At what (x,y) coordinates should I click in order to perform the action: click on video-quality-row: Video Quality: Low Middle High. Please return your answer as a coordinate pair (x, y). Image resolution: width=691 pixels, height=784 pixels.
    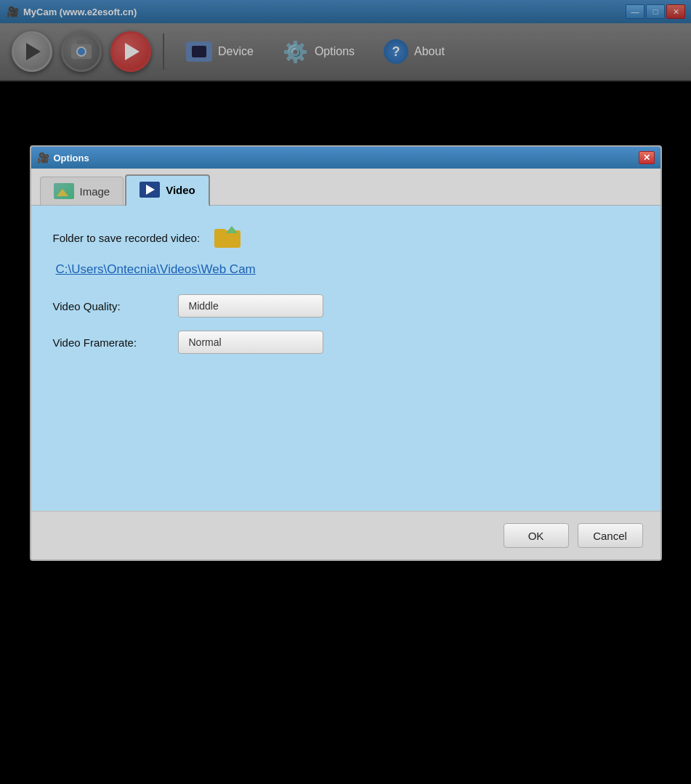
    Looking at the image, I should click on (346, 306).